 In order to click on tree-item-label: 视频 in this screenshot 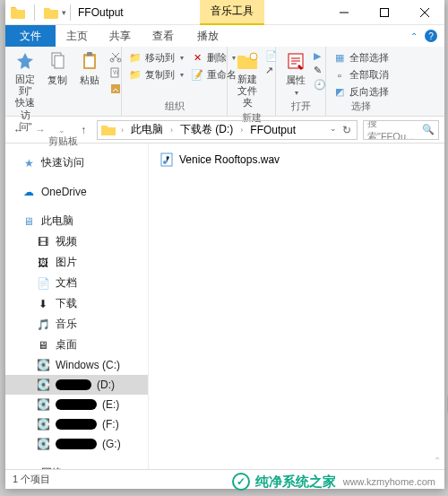, I will do `click(66, 242)`.